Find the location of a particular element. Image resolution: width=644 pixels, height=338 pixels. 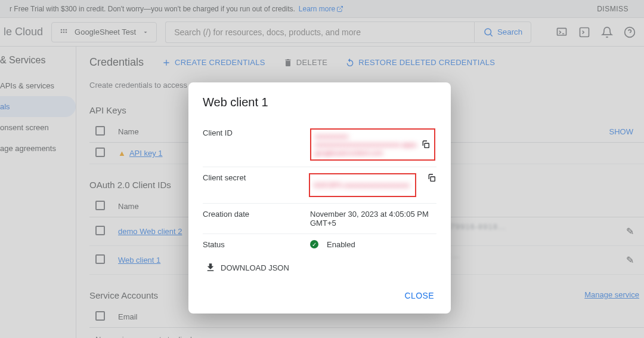

status-label: Status is located at coordinates (256, 245).